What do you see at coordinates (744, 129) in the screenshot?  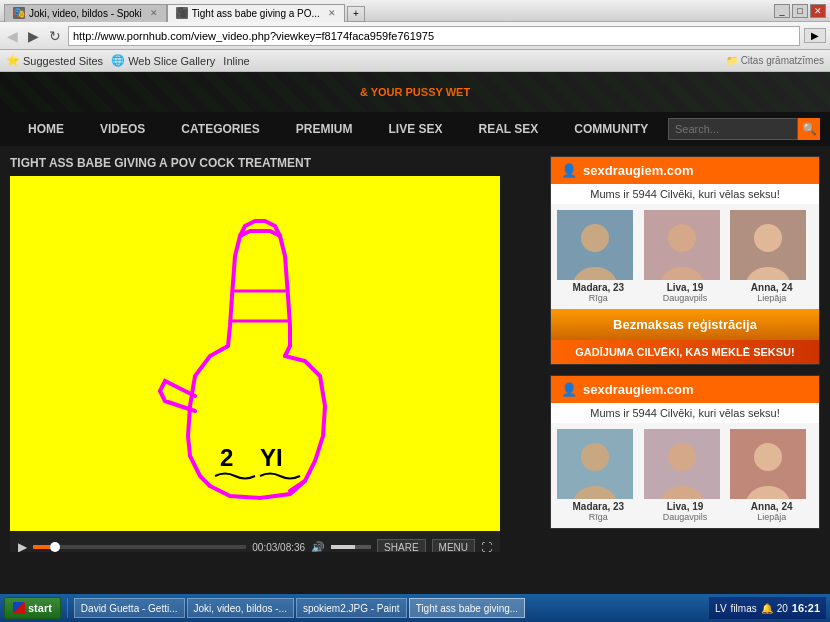 I see `search-container: 🔍` at bounding box center [744, 129].